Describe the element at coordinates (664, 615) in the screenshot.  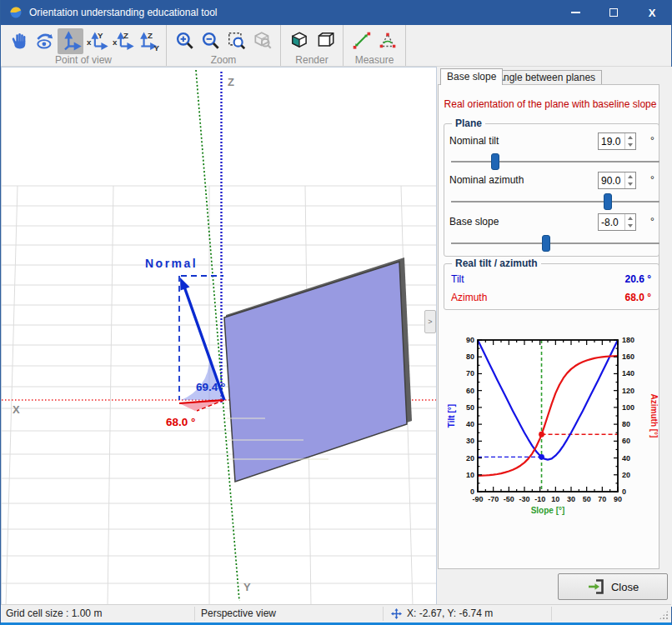
I see `resize-grip` at that location.